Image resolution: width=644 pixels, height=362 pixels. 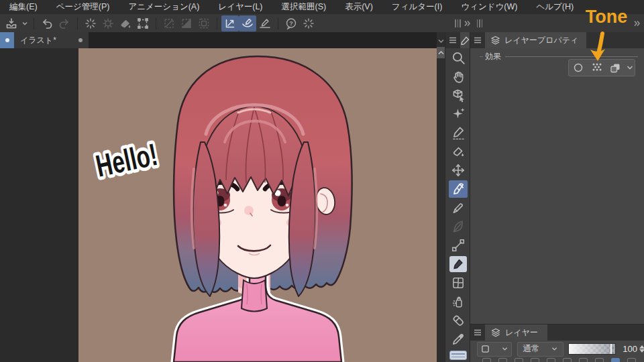 I want to click on tool-brush, so click(x=458, y=264).